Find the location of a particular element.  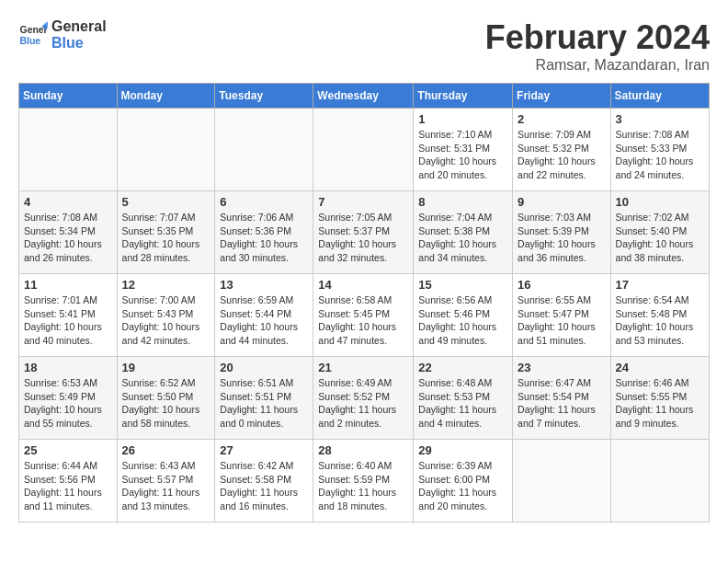

calendar-cell: 21Sunrise: 6:49 AMSunset: 5:52 PMDayligh… is located at coordinates (364, 398).